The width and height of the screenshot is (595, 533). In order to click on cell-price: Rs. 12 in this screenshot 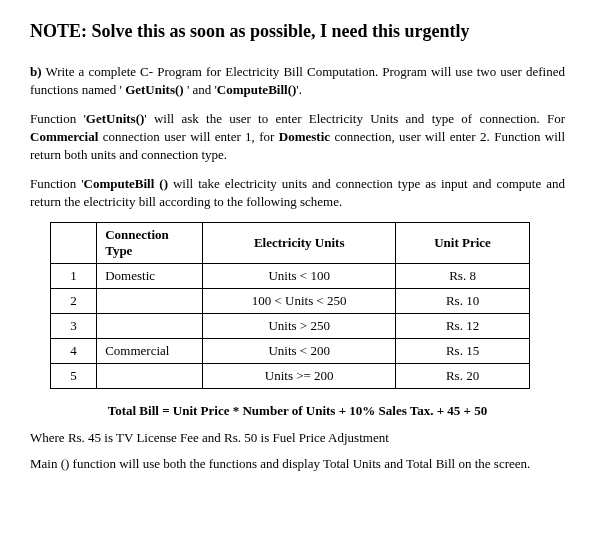, I will do `click(463, 326)`.